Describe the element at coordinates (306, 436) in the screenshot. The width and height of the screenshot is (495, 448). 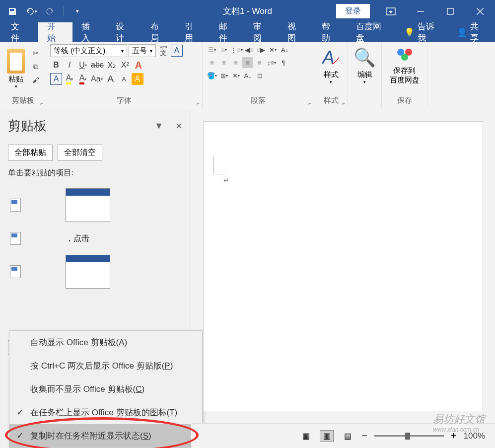
I see `read-mode-icon: ▦` at that location.